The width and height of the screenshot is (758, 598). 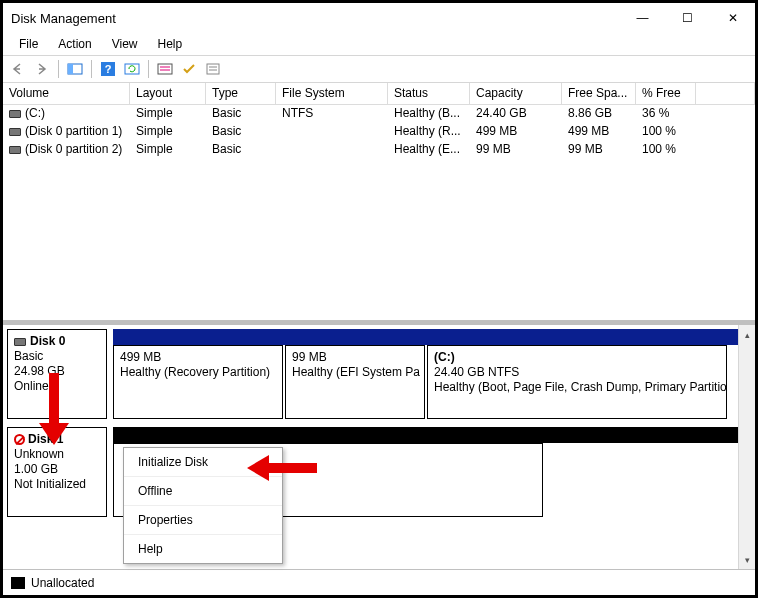 I want to click on refresh-button, so click(x=132, y=69).